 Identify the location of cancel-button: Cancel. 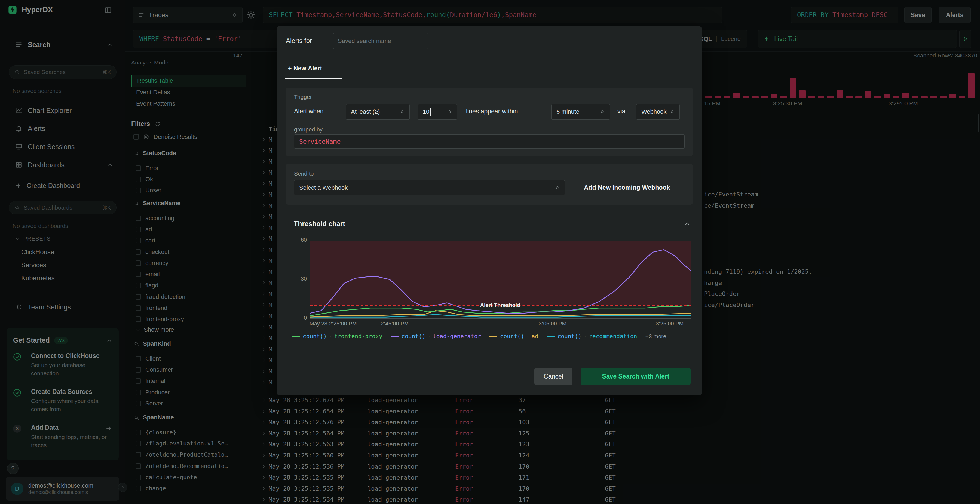
(554, 377).